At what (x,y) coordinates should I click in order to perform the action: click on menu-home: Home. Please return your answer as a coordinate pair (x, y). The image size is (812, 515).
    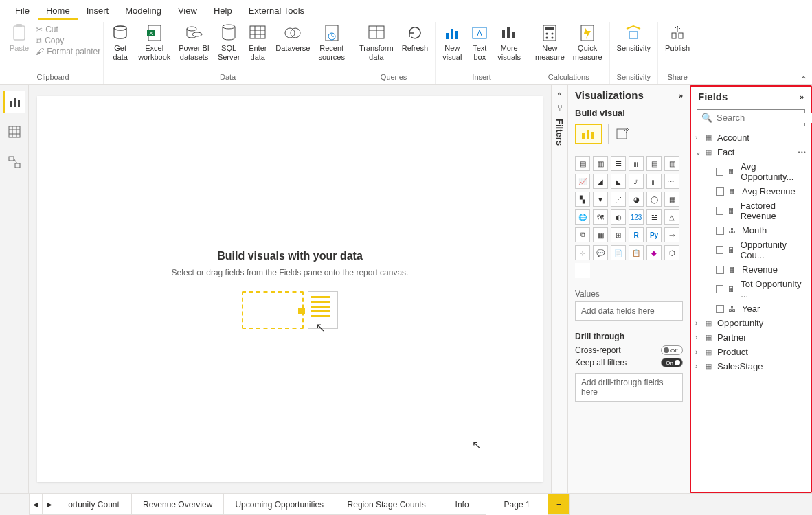
    Looking at the image, I should click on (58, 11).